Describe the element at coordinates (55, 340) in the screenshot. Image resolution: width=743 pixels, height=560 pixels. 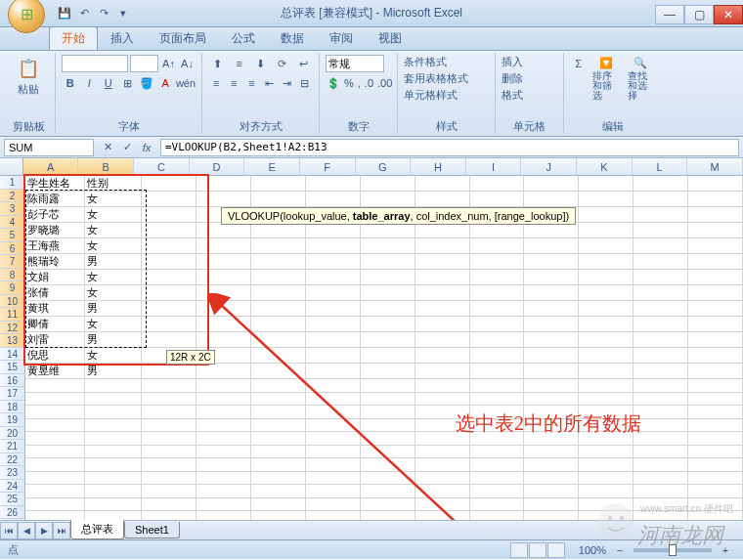
I see `cell: 刘雷` at that location.